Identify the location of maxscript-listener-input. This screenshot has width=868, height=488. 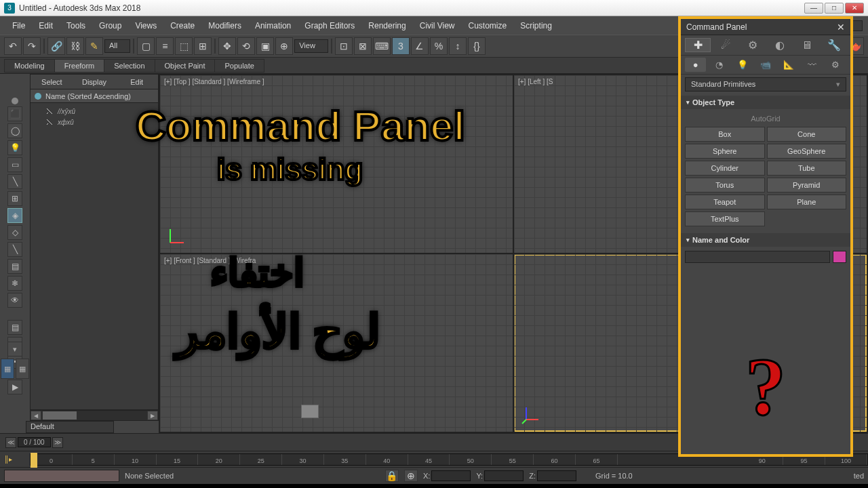
(62, 476).